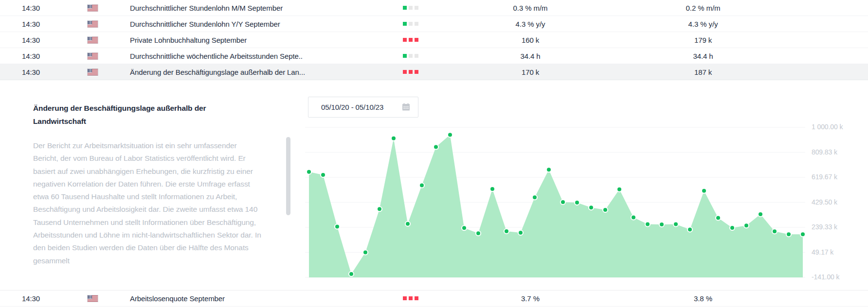  Describe the element at coordinates (406, 107) in the screenshot. I see `calendar-icon` at that location.